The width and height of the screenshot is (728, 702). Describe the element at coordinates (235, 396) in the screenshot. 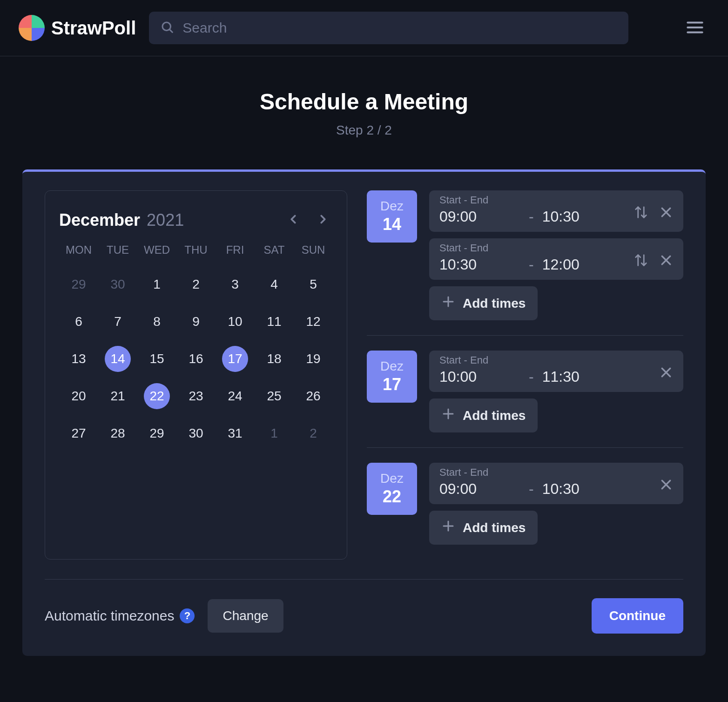

I see `calendar-day: 24` at that location.